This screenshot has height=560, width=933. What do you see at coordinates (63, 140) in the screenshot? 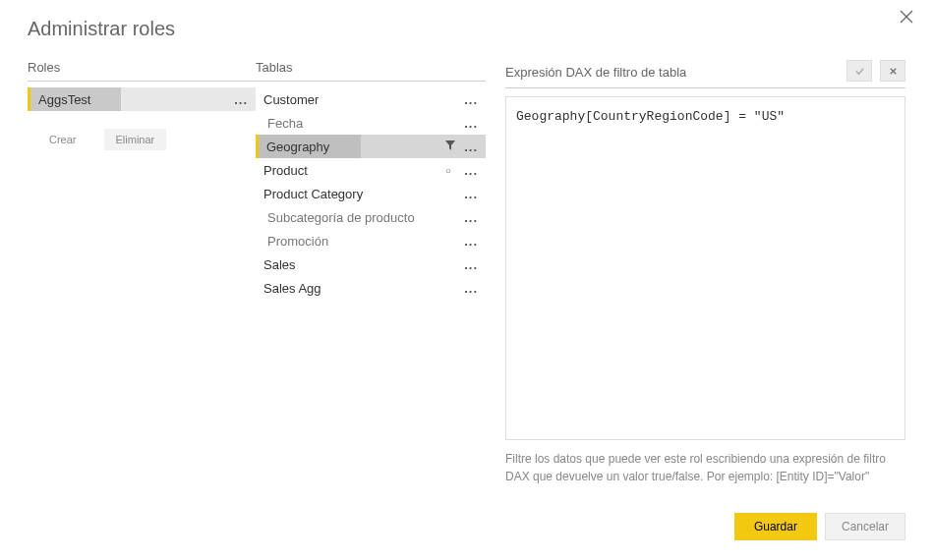
I see `create-role-button: Crear` at bounding box center [63, 140].